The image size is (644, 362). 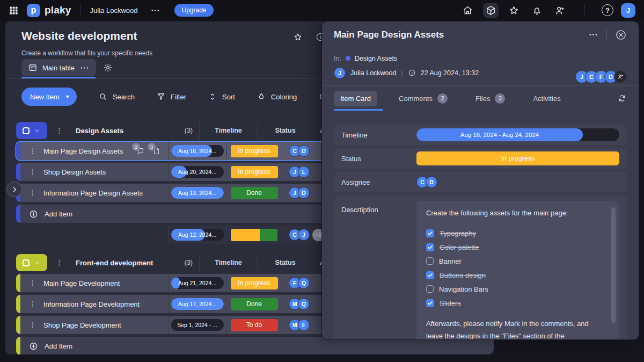 What do you see at coordinates (83, 151) in the screenshot?
I see `item-name: Main Page Design Assets` at bounding box center [83, 151].